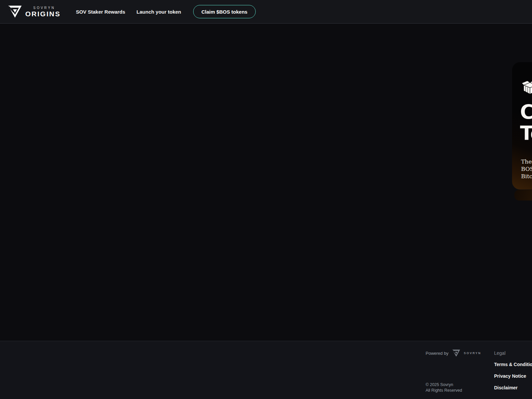 The width and height of the screenshot is (532, 399). I want to click on promo-card: Claim $BOS Tokens The BOS Bitcoin, so click(522, 126).